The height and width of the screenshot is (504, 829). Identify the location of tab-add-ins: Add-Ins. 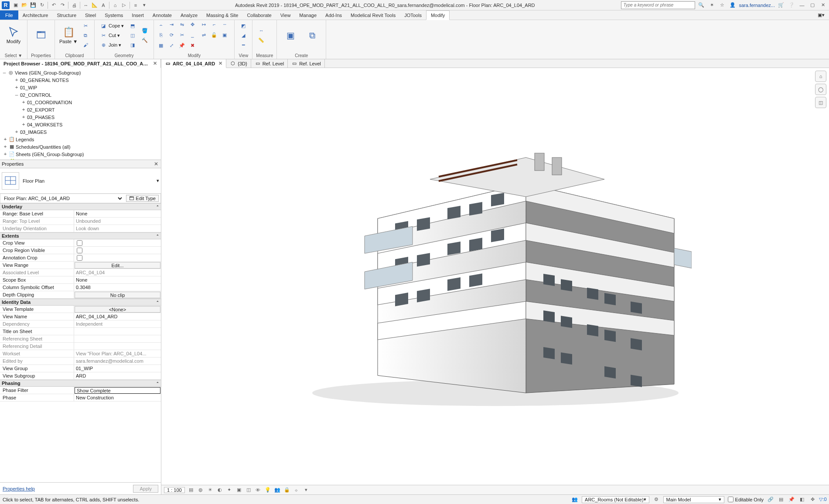
(334, 15).